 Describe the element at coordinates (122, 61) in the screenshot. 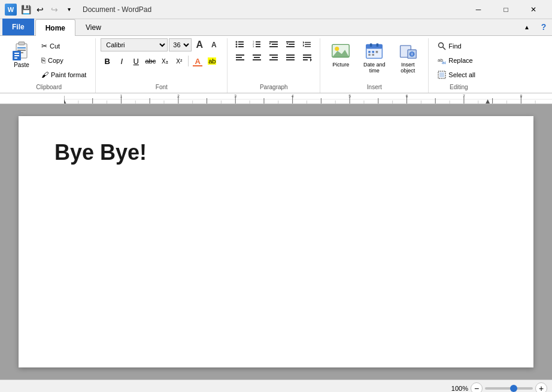

I see `italic-button: I` at that location.